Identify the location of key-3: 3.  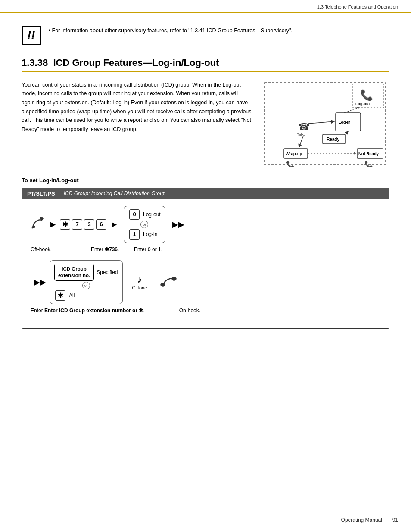
(89, 224).